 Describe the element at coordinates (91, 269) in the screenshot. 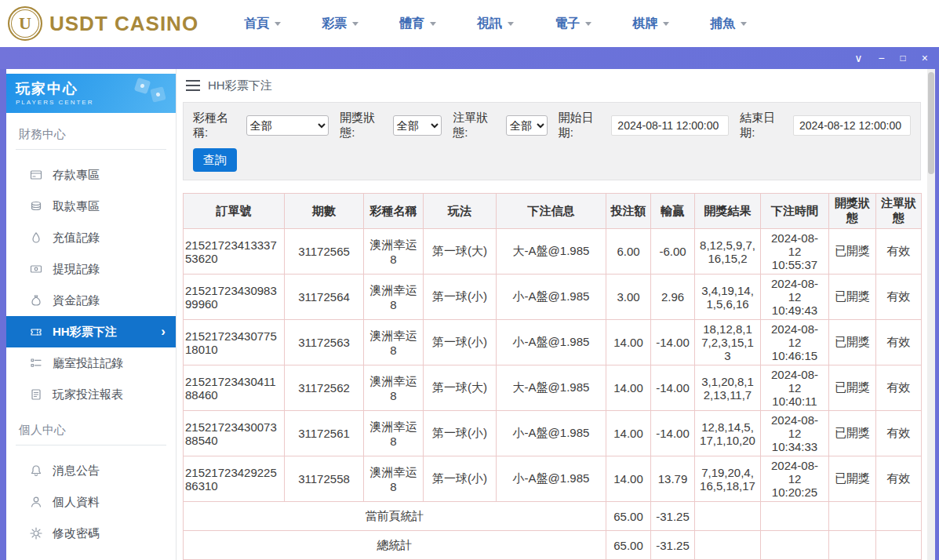

I see `sidebar-item: 提現記錄` at that location.